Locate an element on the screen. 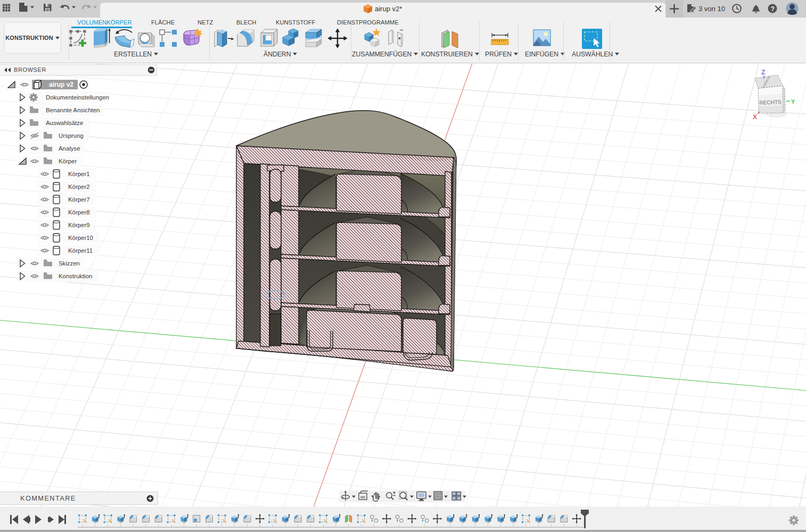 Image resolution: width=806 pixels, height=532 pixels. svg-text: Z is located at coordinates (763, 72).